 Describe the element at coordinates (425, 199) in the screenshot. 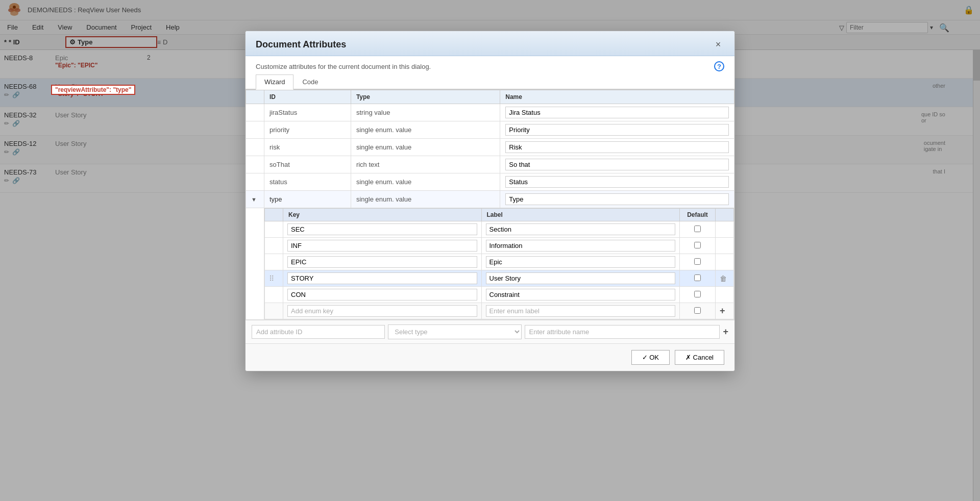

I see `type-cell-type: single enum. value` at that location.